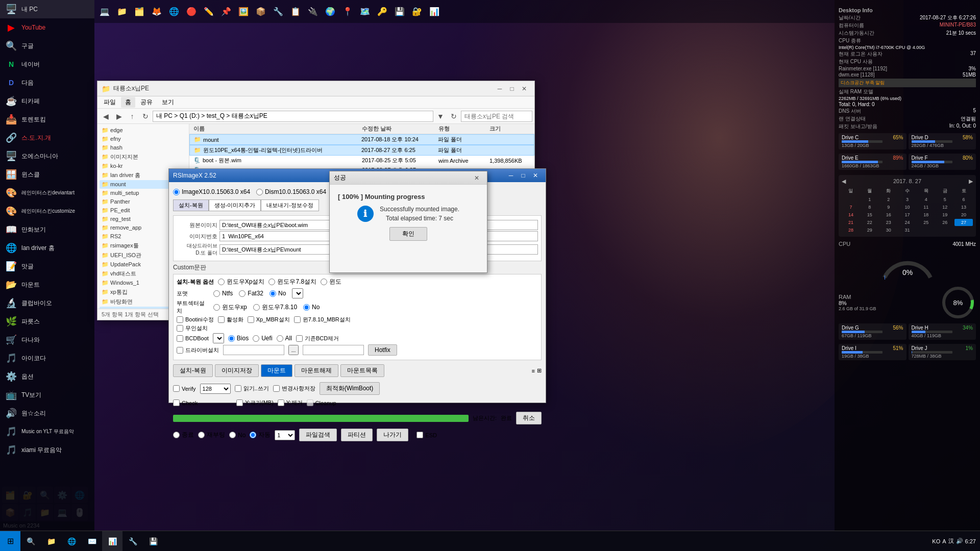 The image size is (980, 551). Describe the element at coordinates (143, 148) in the screenshot. I see `sidebar-folder-hash: 📁 hash` at that location.